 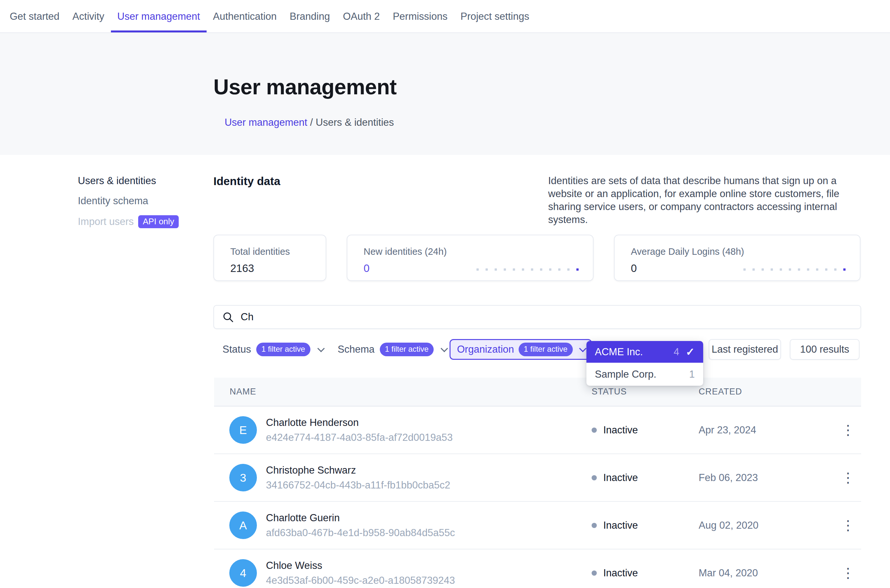 What do you see at coordinates (283, 350) in the screenshot?
I see `status-filter-badge: 1 filter active` at bounding box center [283, 350].